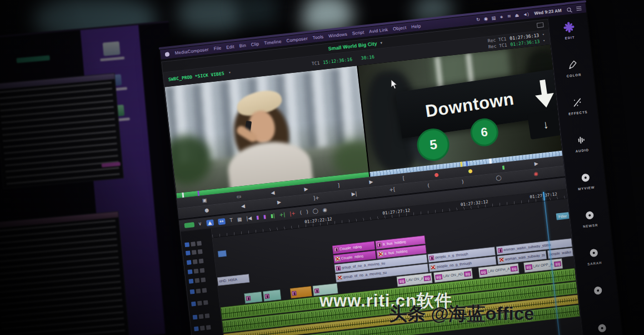 The height and width of the screenshot is (335, 644). Describe the element at coordinates (200, 224) in the screenshot. I see `timeline-tool-button: ∨` at that location.